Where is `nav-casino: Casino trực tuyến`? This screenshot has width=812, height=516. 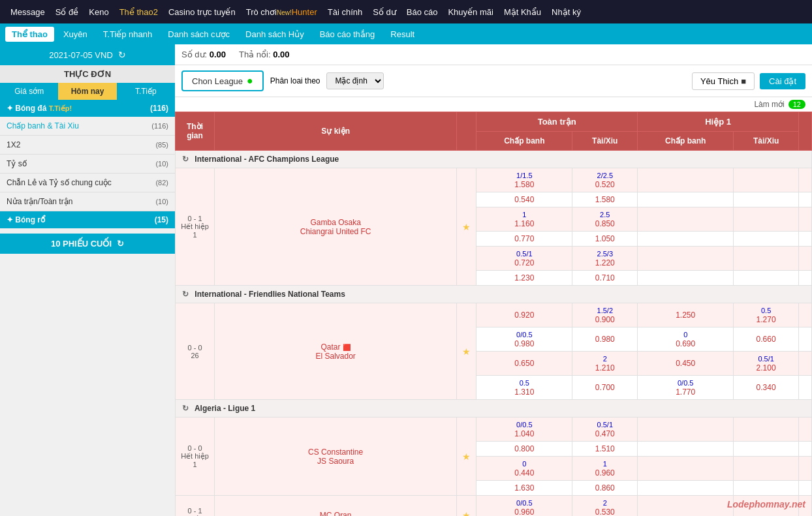 nav-casino: Casino trực tuyến is located at coordinates (202, 12).